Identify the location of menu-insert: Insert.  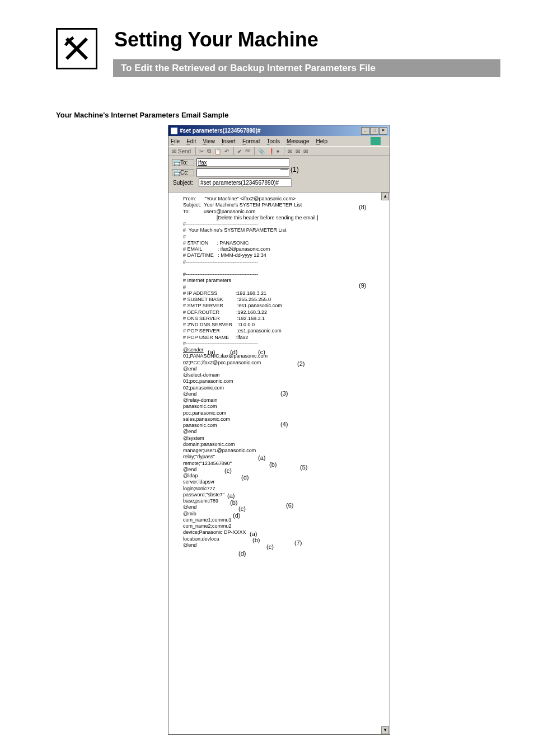
(228, 141).